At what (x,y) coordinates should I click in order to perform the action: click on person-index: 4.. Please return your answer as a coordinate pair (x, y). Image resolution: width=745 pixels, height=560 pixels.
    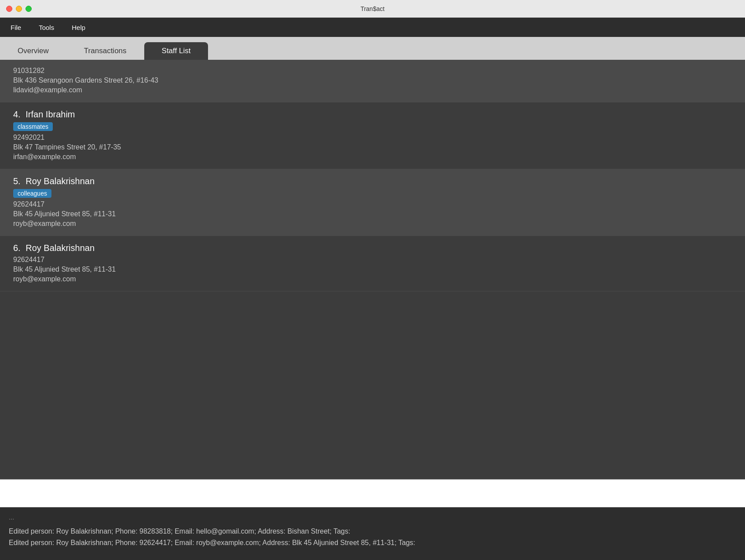
    Looking at the image, I should click on (17, 114).